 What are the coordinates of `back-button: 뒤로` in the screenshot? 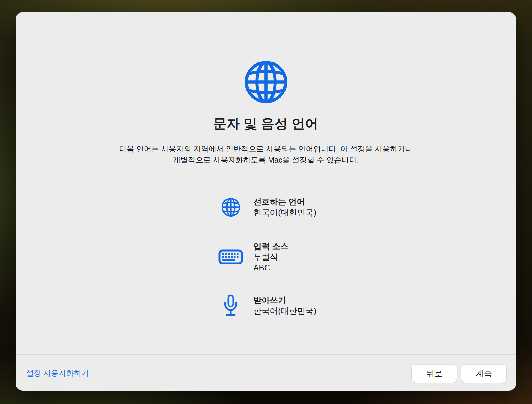 It's located at (434, 374).